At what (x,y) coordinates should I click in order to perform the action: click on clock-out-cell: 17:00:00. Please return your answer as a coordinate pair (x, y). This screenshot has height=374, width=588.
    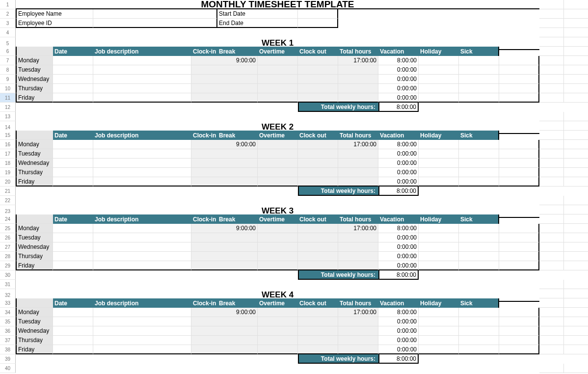
    Looking at the image, I should click on (358, 144).